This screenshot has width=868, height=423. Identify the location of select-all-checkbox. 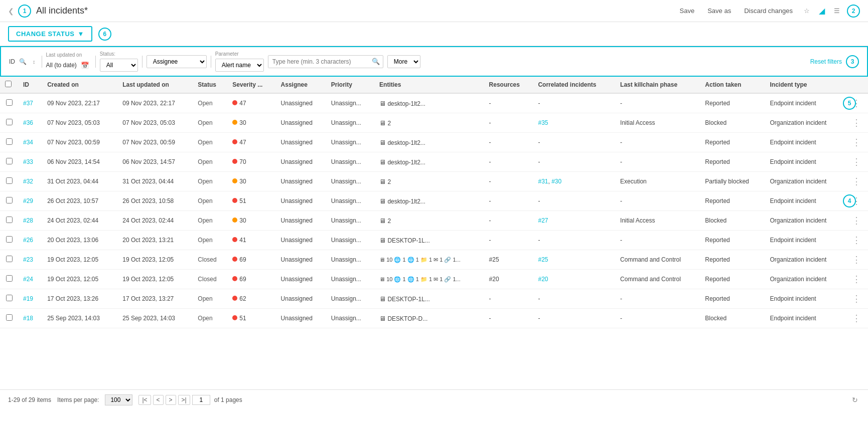
(8, 84).